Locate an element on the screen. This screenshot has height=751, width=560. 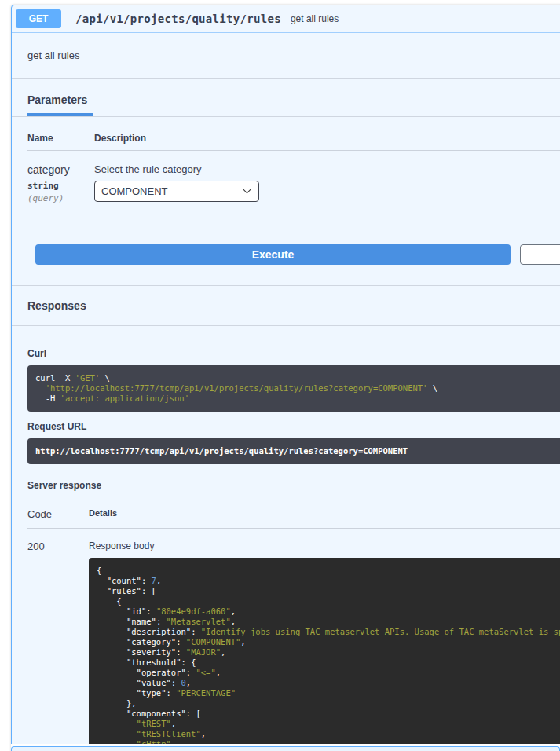
parameter-type: string is located at coordinates (61, 185).